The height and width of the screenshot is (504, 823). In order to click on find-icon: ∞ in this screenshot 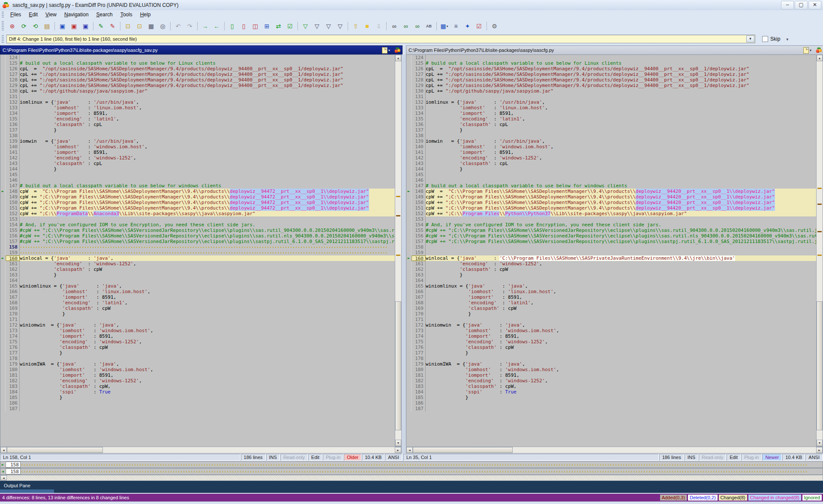, I will do `click(394, 26)`.